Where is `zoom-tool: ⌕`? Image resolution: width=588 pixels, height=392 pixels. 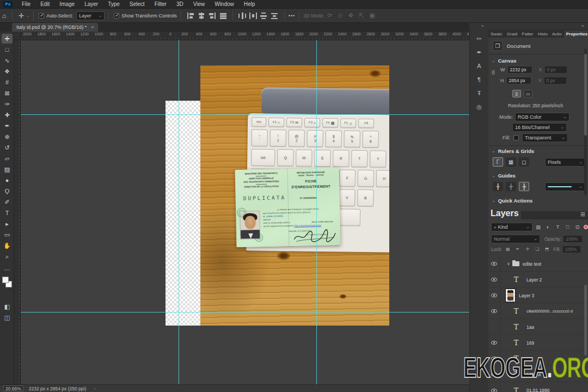 zoom-tool: ⌕ is located at coordinates (7, 256).